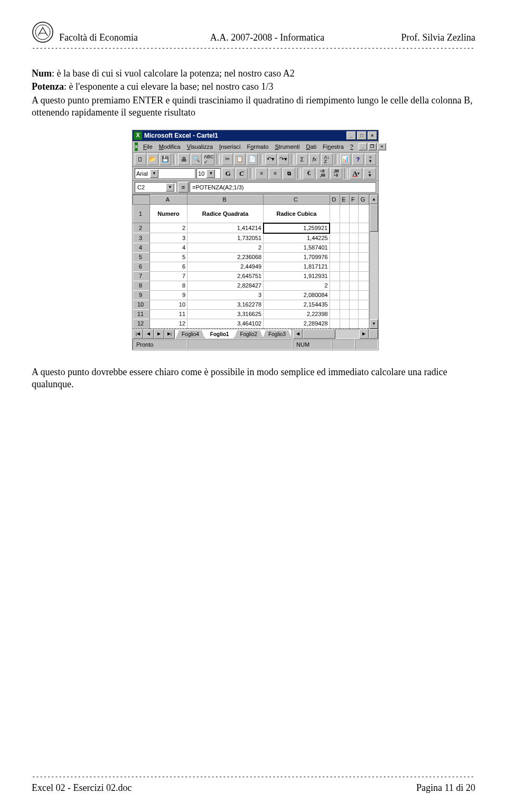  What do you see at coordinates (354, 199) in the screenshot?
I see `col-header-f: F` at bounding box center [354, 199].